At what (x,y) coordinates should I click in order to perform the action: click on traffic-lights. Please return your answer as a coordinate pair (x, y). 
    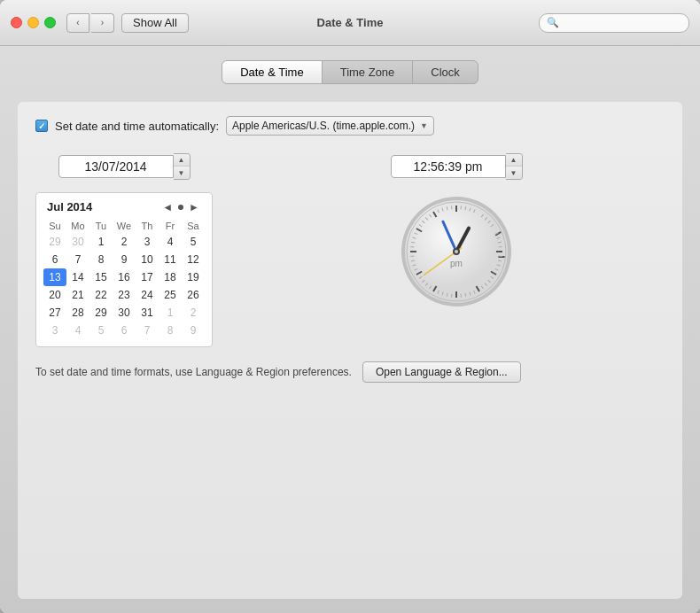
    Looking at the image, I should click on (34, 23).